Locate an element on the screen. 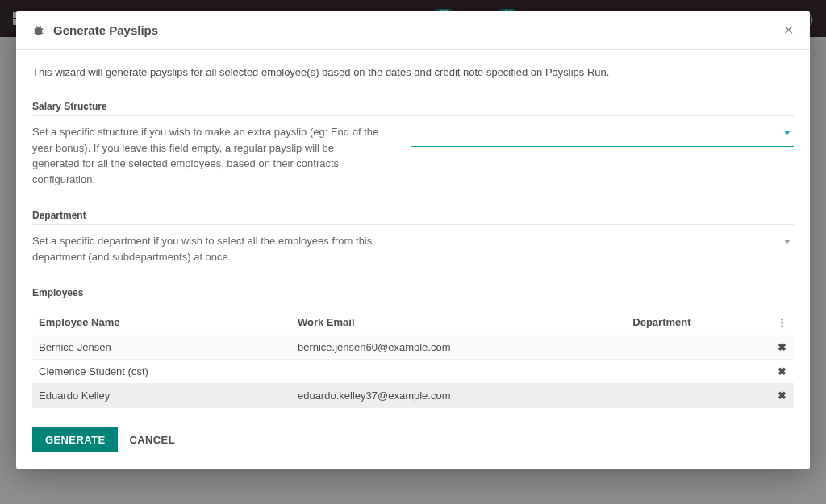 This screenshot has height=504, width=826. section-salary-structure: Salary Structure is located at coordinates (413, 108).